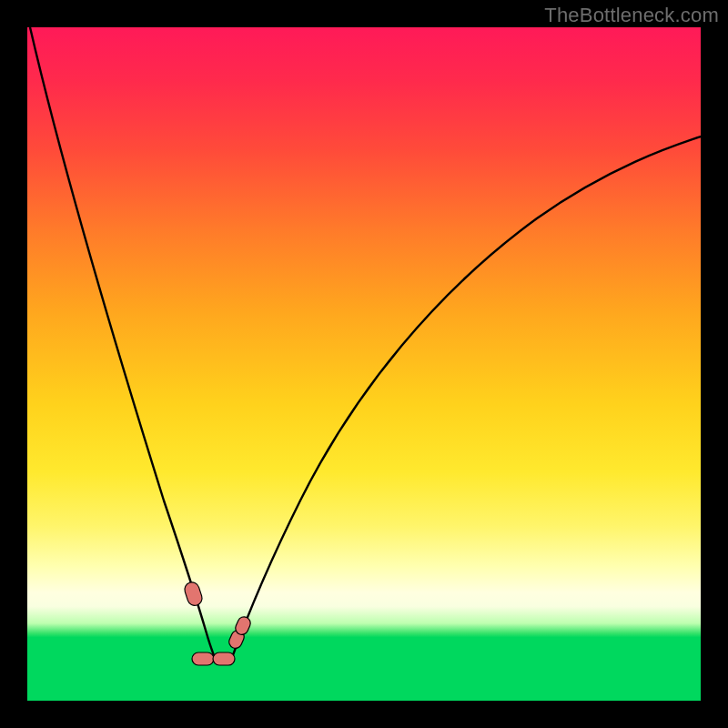 The width and height of the screenshot is (728, 728). Describe the element at coordinates (632, 15) in the screenshot. I see `watermark-text: TheBottleneck.com` at that location.